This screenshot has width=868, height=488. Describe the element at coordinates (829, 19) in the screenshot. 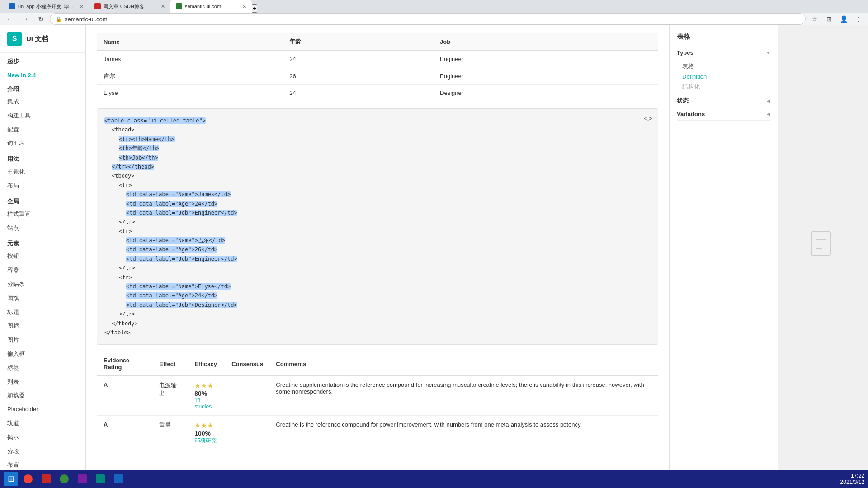

I see `extensions-icon: ⊞` at that location.